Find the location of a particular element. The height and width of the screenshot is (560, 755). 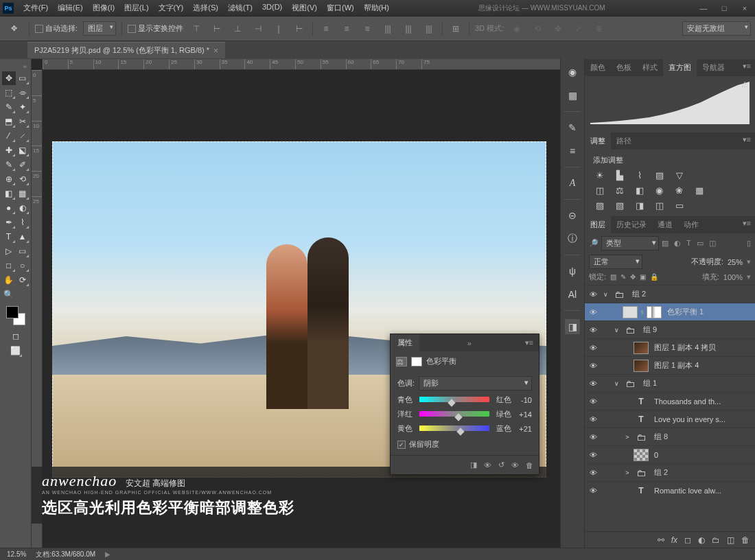

link-icon: § is located at coordinates (642, 312).